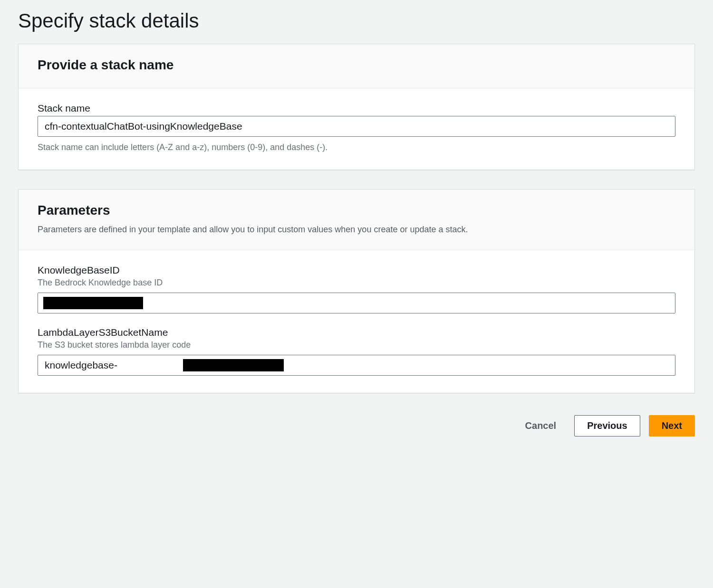 The image size is (713, 588). What do you see at coordinates (672, 426) in the screenshot?
I see `next-button: Next` at bounding box center [672, 426].